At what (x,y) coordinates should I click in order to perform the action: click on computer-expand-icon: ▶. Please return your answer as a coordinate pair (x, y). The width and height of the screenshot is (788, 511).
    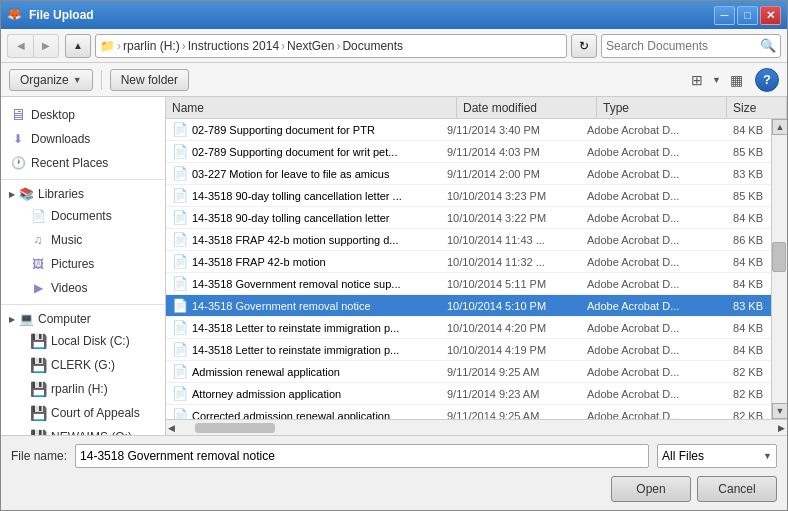
    Looking at the image, I should click on (12, 320).